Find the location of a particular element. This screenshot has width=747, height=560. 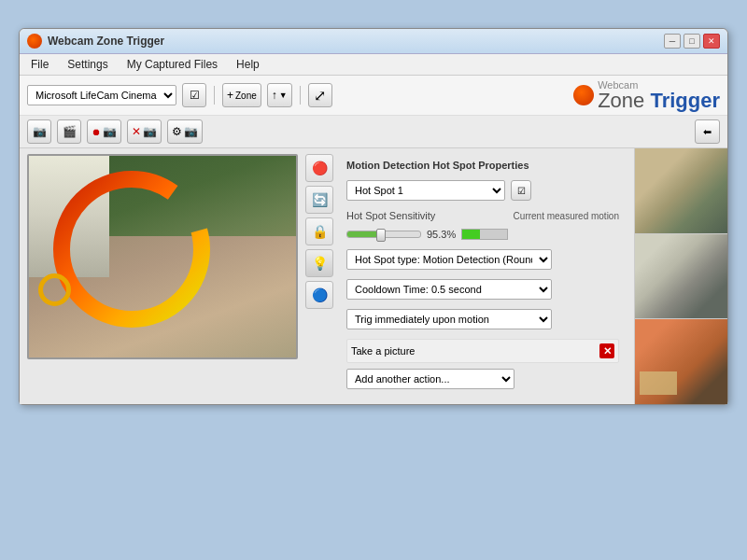

menu-captured-files: My Captured Files is located at coordinates (172, 64).